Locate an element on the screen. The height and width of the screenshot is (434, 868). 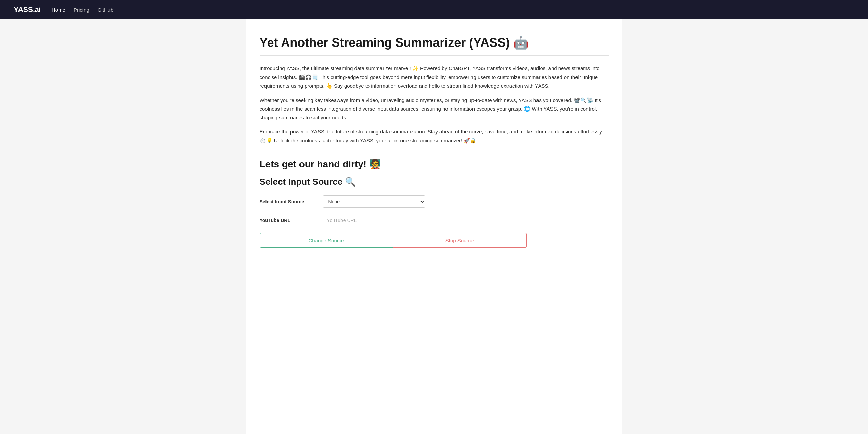
navbar: YASS.ai Home Pricing GitHub is located at coordinates (434, 10).